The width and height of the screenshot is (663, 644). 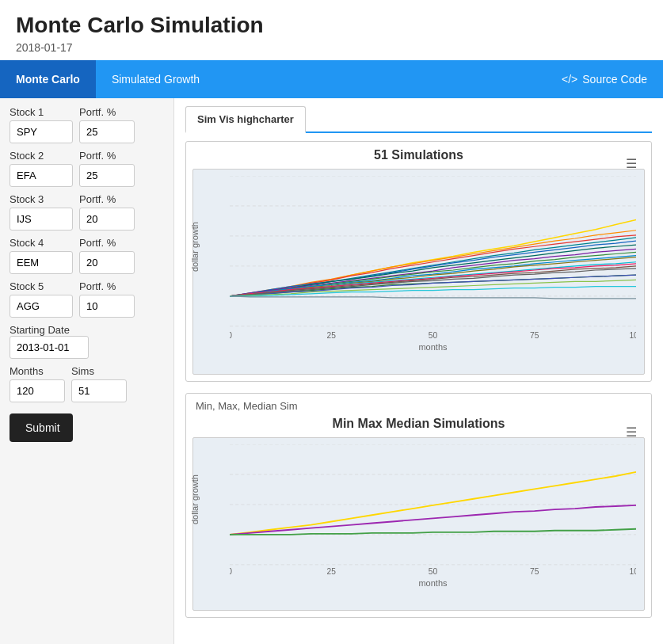 I want to click on portf3-input, so click(x=107, y=219).